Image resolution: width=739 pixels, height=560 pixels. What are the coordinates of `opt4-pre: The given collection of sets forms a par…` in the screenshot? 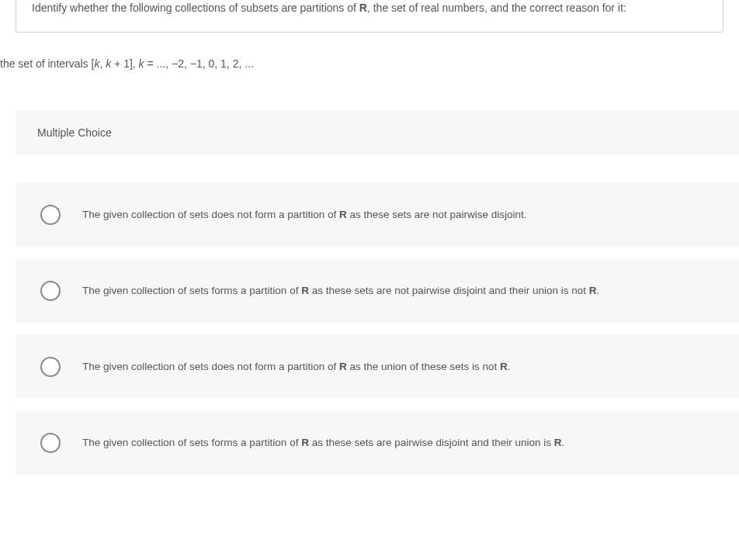 It's located at (192, 442).